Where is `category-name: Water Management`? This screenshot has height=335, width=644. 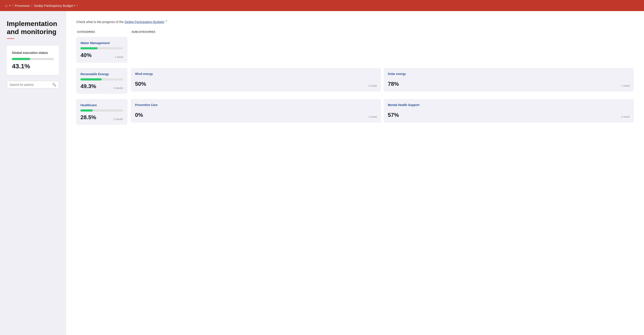
category-name: Water Management is located at coordinates (102, 43).